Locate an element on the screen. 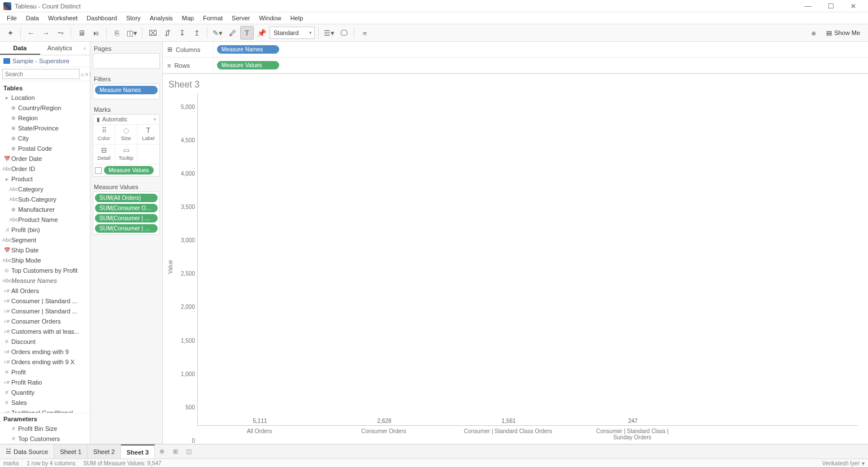 The height and width of the screenshot is (467, 868). sort-asc-button: ↧ is located at coordinates (182, 33).